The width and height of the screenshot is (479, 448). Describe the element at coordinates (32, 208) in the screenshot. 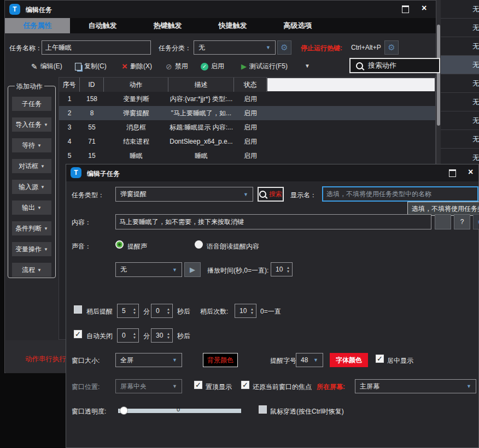

I see `sidebar-button-output: 输出▼` at that location.